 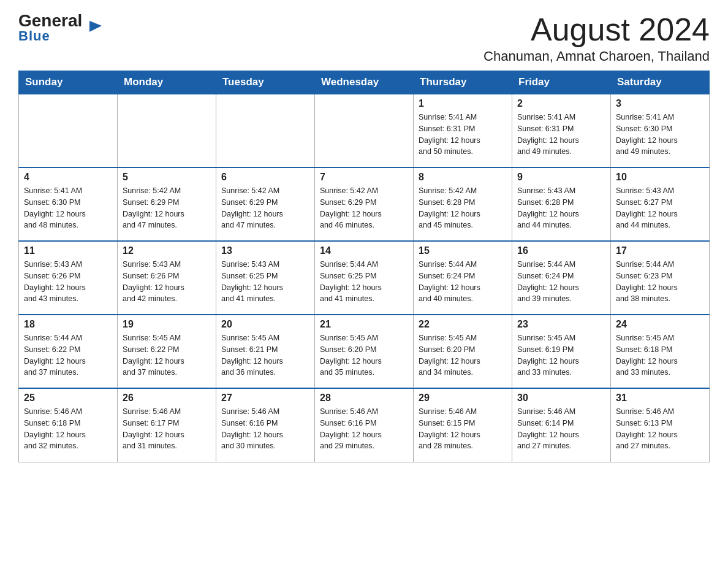 What do you see at coordinates (265, 398) in the screenshot?
I see `day-number: 27` at bounding box center [265, 398].